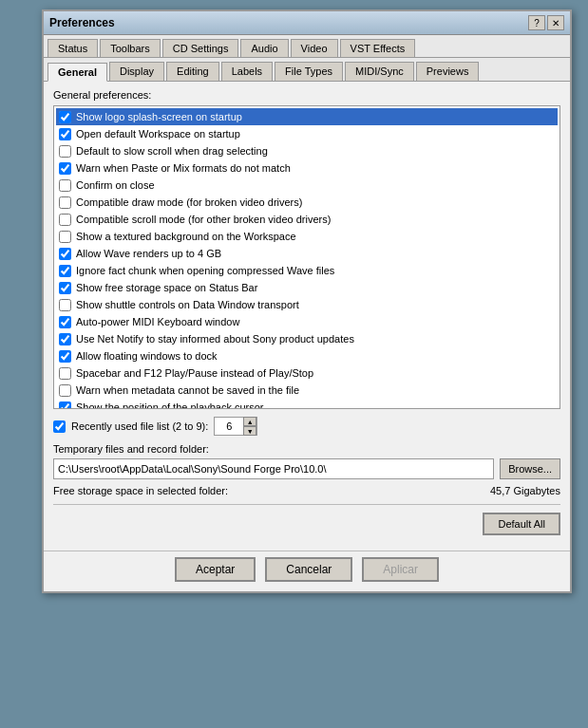 This screenshot has width=588, height=728. What do you see at coordinates (309, 71) in the screenshot?
I see `tab-file-types: File Types` at bounding box center [309, 71].